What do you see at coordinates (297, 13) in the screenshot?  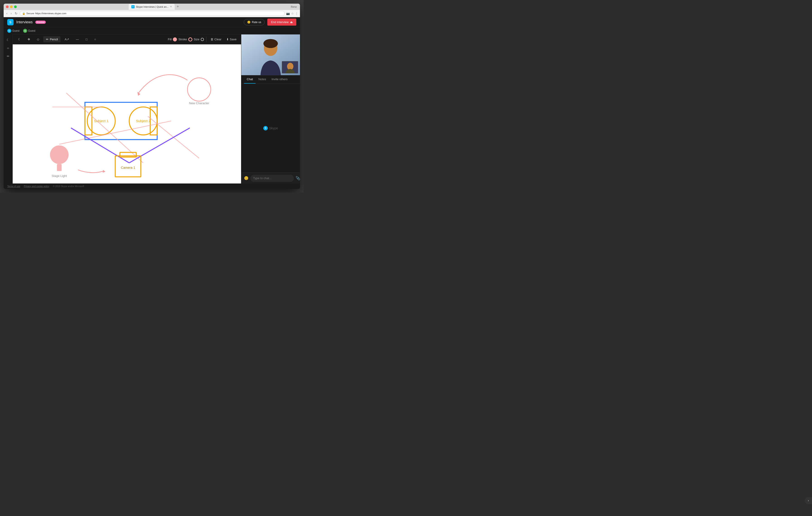 I see `menu-icon: ⋮` at bounding box center [297, 13].